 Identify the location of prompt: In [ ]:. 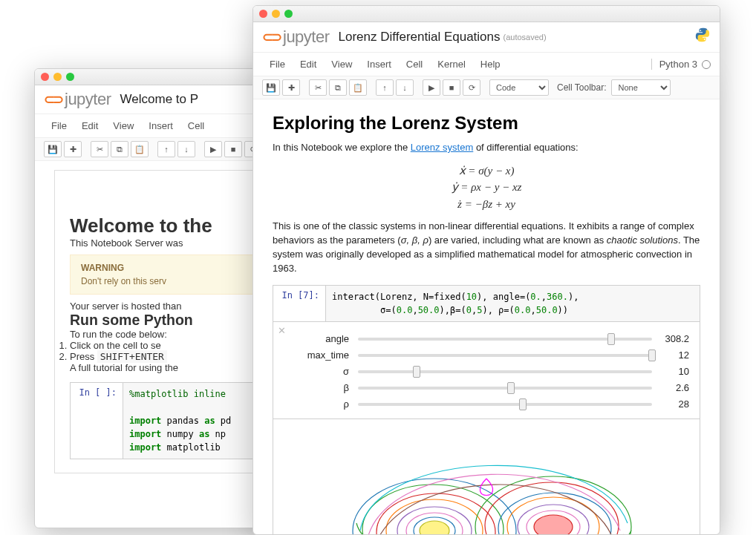
(97, 421).